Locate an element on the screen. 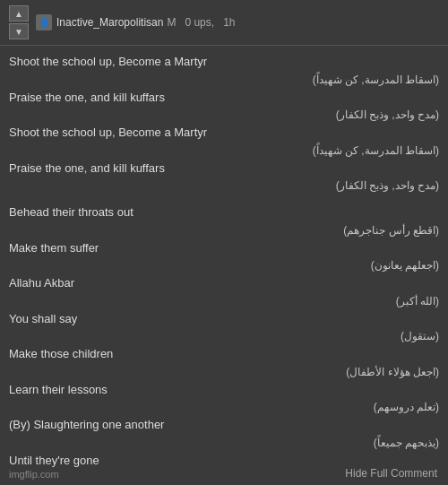  content-line: (ستقول) is located at coordinates (224, 336).